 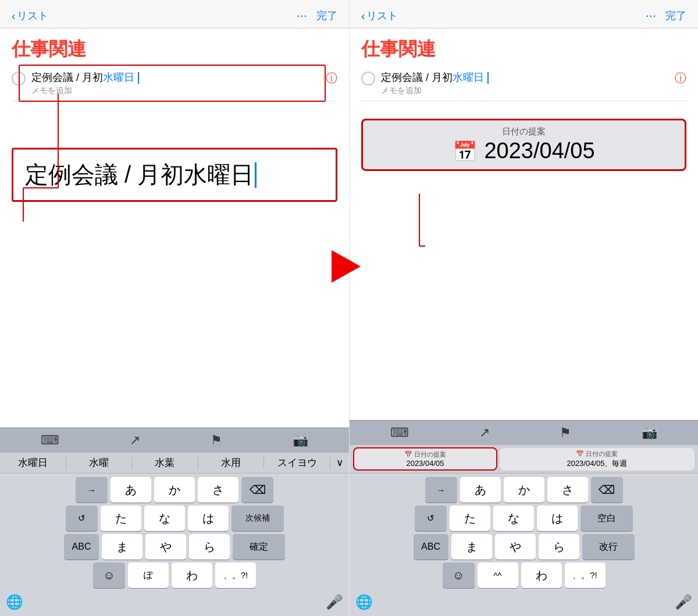 What do you see at coordinates (524, 490) in the screenshot?
I see `right-key-ka: か` at bounding box center [524, 490].